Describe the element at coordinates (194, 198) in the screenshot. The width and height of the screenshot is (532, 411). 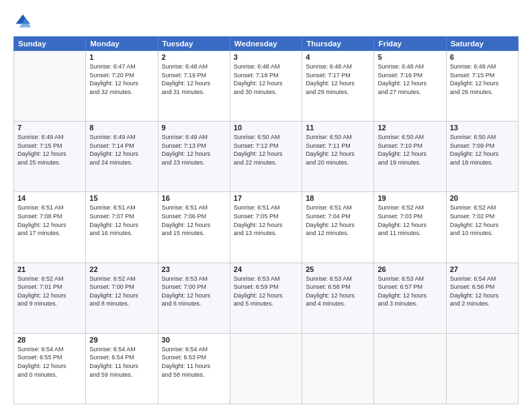
I see `day-number: 16` at that location.